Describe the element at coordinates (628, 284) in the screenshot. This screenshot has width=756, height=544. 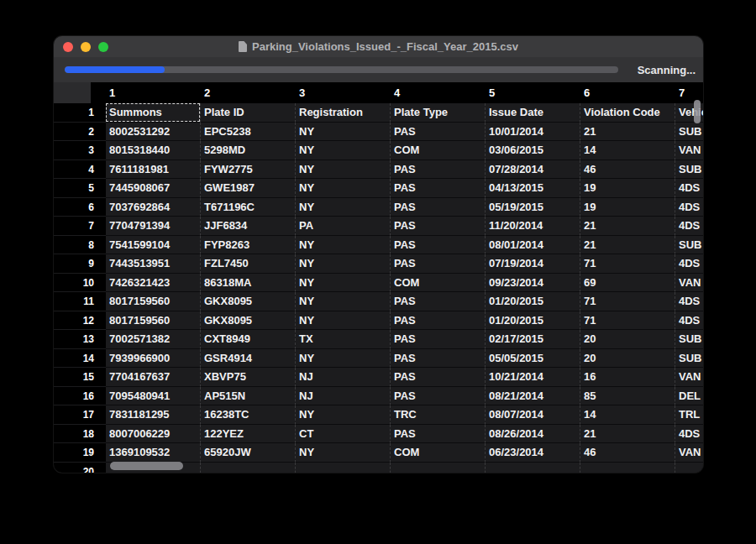
I see `table-cell: 69` at that location.